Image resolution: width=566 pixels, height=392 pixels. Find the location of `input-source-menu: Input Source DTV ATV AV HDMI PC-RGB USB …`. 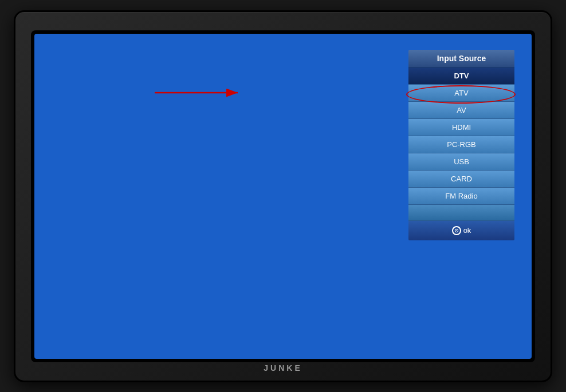

input-source-menu: Input Source DTV ATV AV HDMI PC-RGB USB … is located at coordinates (462, 145).